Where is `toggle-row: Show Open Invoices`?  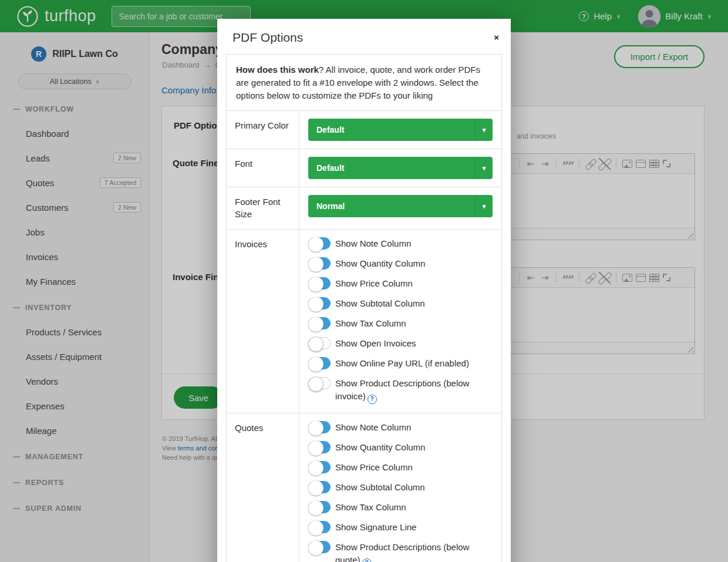 toggle-row: Show Open Invoices is located at coordinates (400, 344).